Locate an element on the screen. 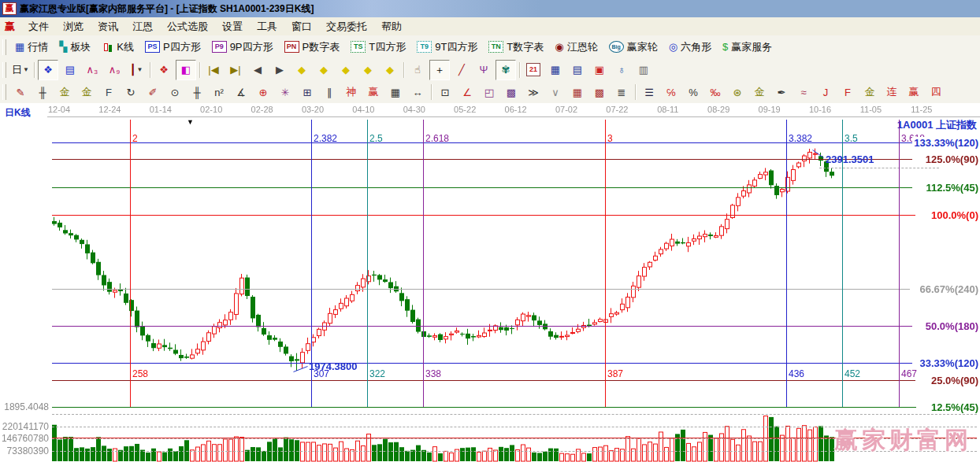 This screenshot has width=980, height=462. menu-item-file: 文件 is located at coordinates (39, 27).